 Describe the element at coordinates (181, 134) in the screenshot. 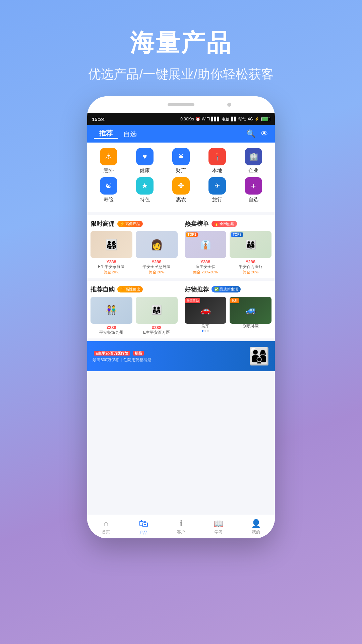

I see `app-nav: 推荐 自选 🔍 👁` at that location.